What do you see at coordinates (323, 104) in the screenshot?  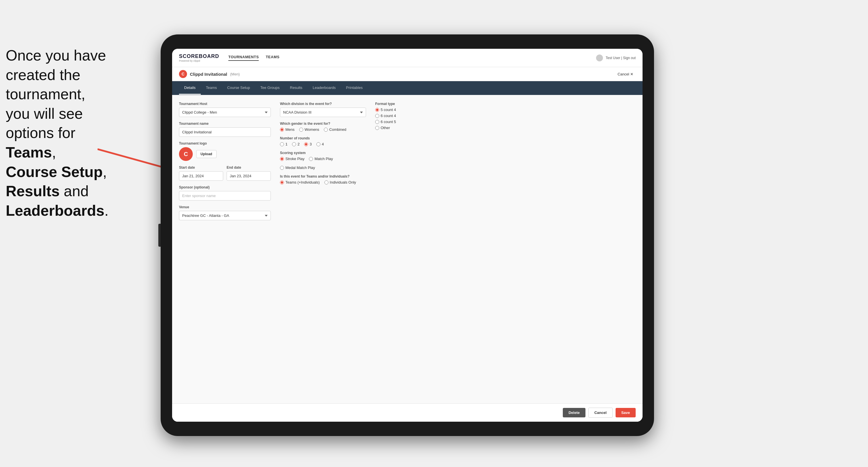 I see `division-label: Which division is the event for?` at bounding box center [323, 104].